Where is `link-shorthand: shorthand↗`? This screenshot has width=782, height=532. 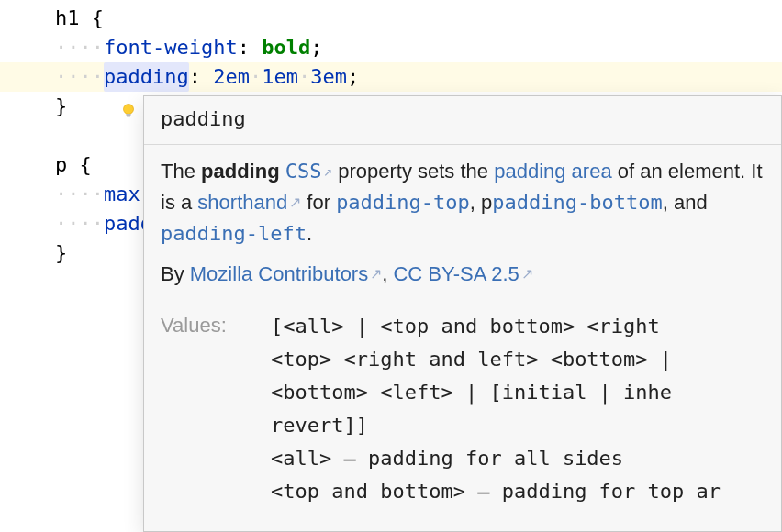
link-shorthand: shorthand↗ is located at coordinates (250, 202).